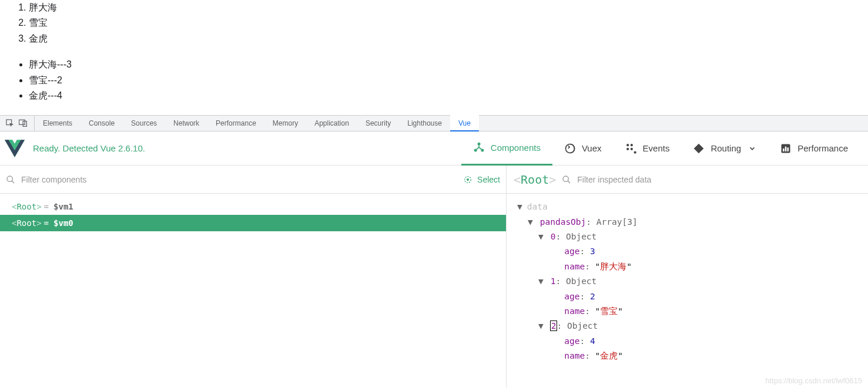  Describe the element at coordinates (583, 149) in the screenshot. I see `tab-vuex: Vuex` at that location.